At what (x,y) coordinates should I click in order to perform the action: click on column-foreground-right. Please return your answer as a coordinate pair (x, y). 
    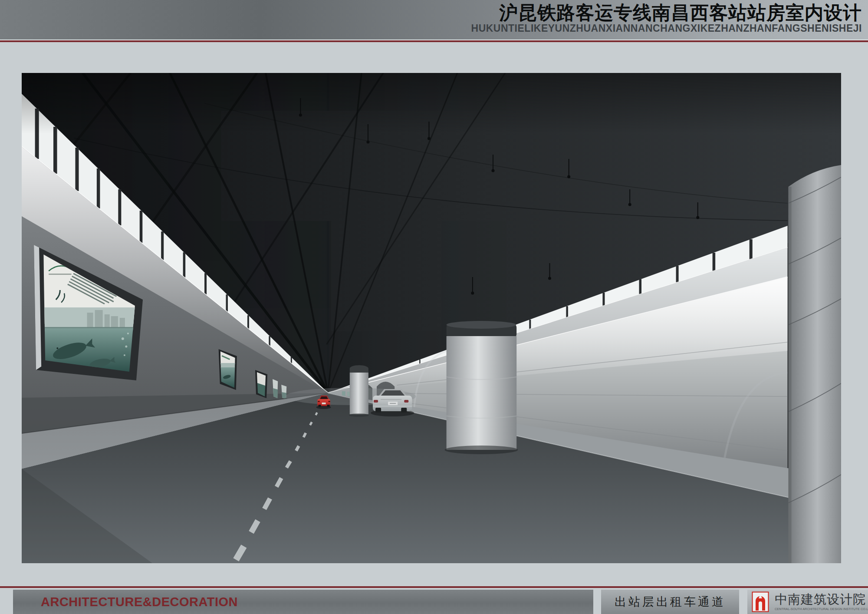
    Looking at the image, I should click on (815, 364).